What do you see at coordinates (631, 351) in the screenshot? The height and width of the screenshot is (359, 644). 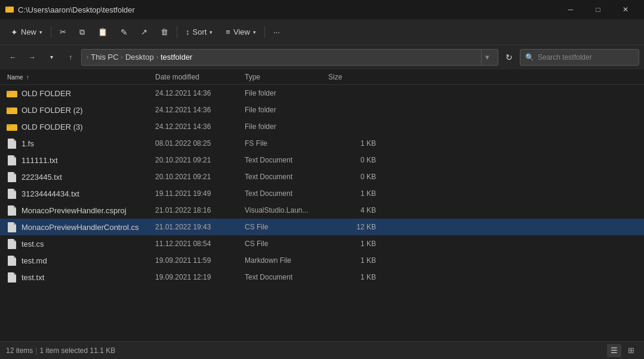 I see `grid-view-toggle: ⊞` at bounding box center [631, 351].